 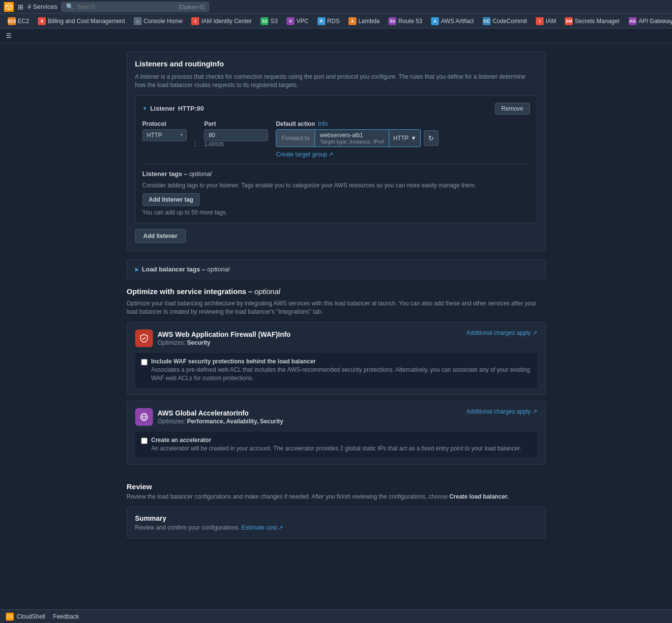 I want to click on waf-title-row: AWS Web Application Firewall (WAF) Info …, so click(x=213, y=338).